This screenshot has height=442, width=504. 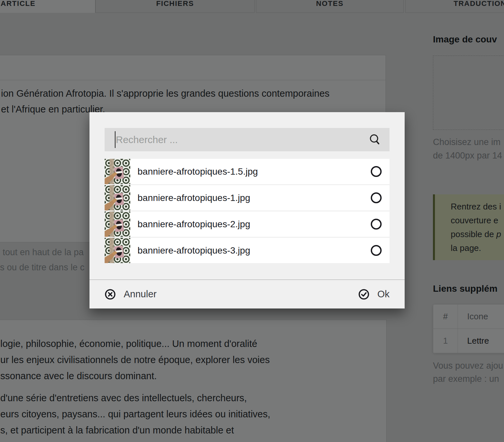 What do you see at coordinates (247, 251) in the screenshot?
I see `file-row: banniere-afrotopiques-3.jpg` at bounding box center [247, 251].